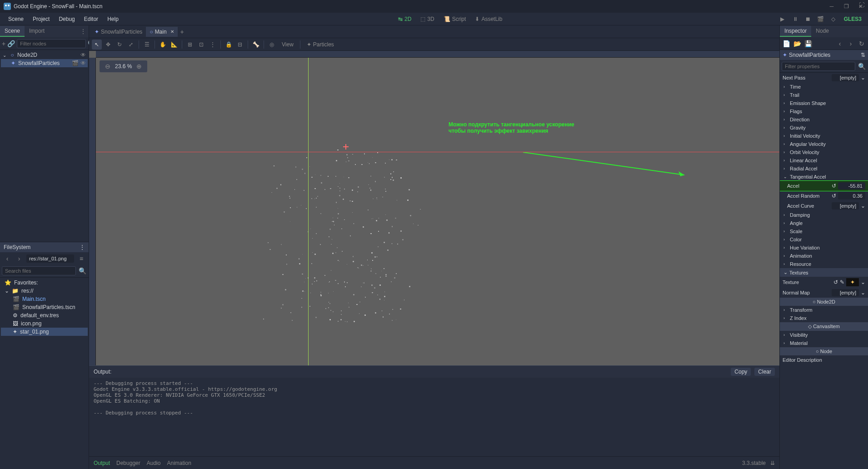 The image size is (868, 469). What do you see at coordinates (853, 19) in the screenshot?
I see `renderer-badge: GLES3` at bounding box center [853, 19].